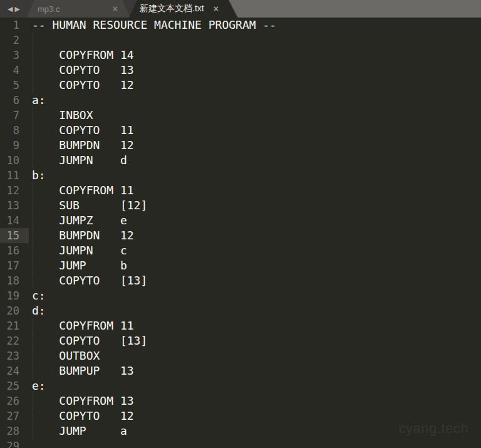  What do you see at coordinates (81, 401) in the screenshot?
I see `code-text: COPYFROM 13` at bounding box center [81, 401].